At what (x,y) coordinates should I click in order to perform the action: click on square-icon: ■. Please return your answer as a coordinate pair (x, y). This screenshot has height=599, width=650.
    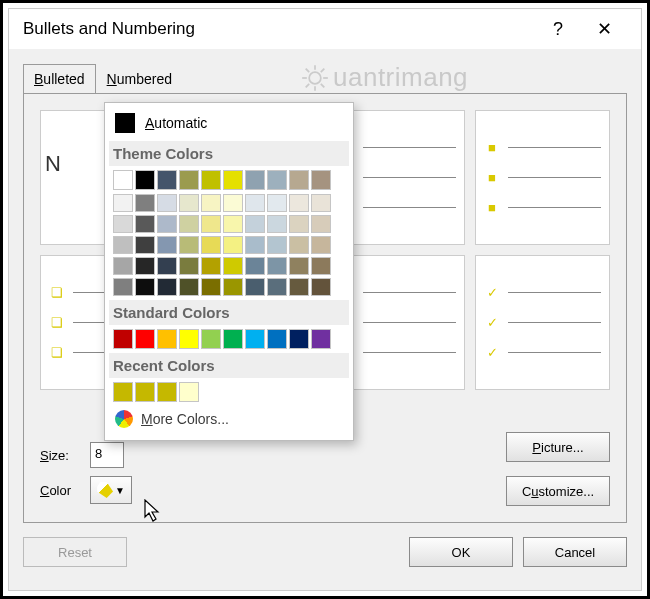
    Looking at the image, I should click on (492, 208).